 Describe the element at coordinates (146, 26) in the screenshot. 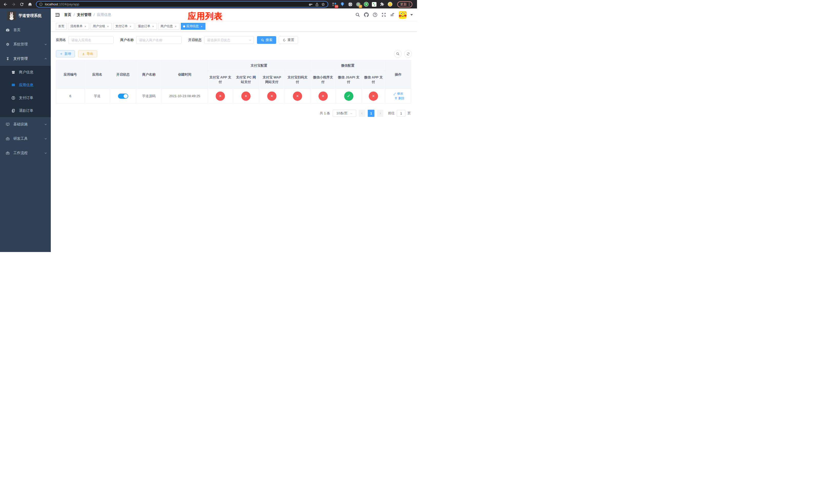

I see `tab-refund-orders: 退款订单` at that location.